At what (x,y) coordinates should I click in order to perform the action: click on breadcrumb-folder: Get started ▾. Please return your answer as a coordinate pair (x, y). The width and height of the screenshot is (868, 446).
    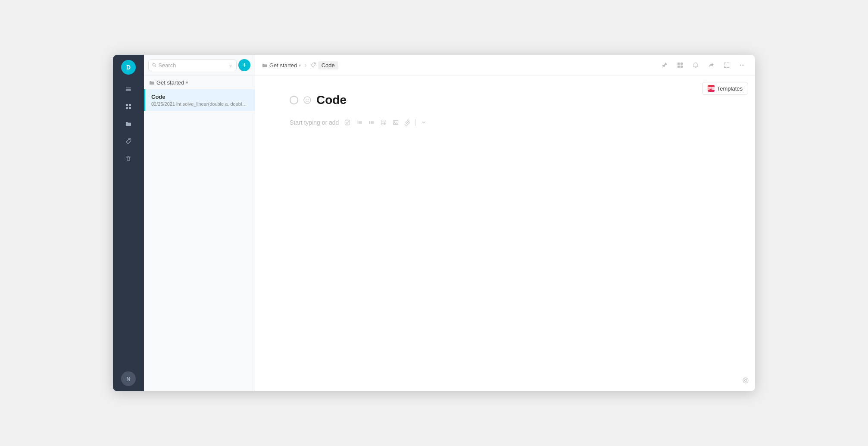
    Looking at the image, I should click on (281, 66).